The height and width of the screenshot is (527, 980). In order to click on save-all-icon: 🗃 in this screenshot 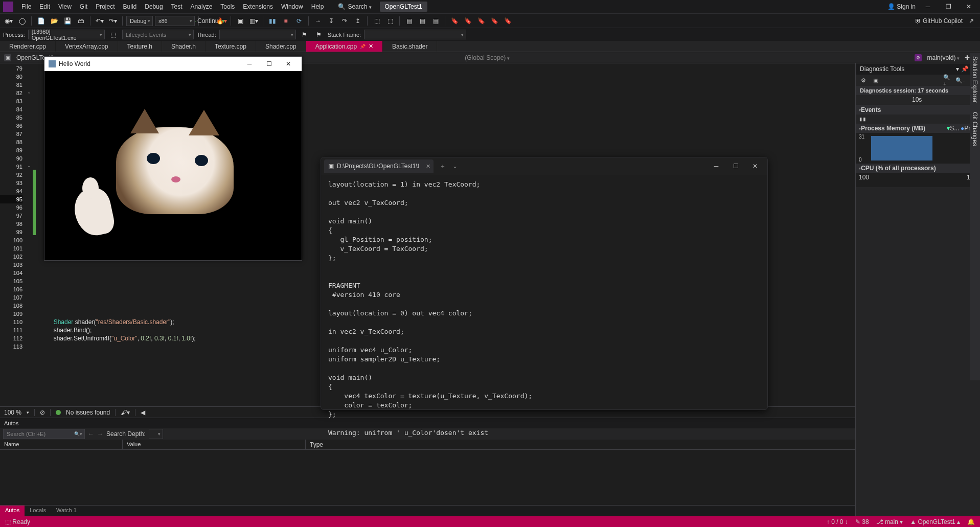, I will do `click(81, 21)`.